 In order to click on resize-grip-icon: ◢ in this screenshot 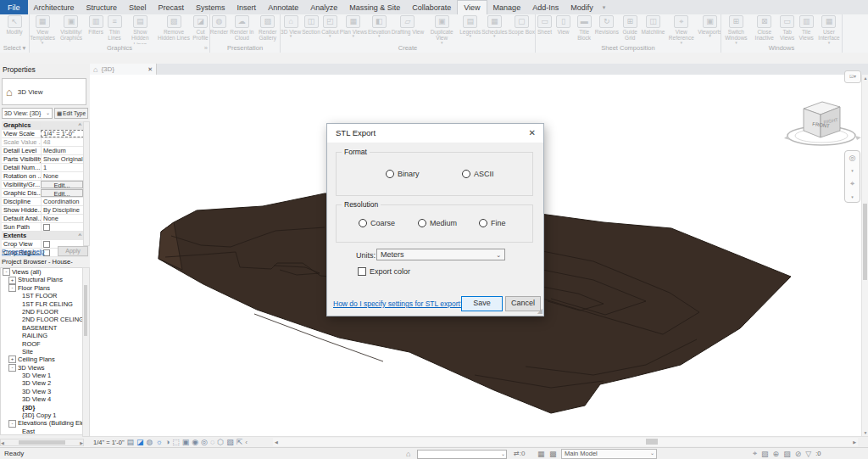, I will do `click(540, 311)`.